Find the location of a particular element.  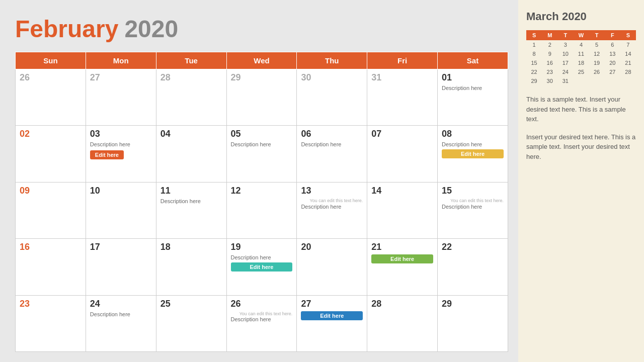

calendar-day: 06Description here is located at coordinates (332, 154).